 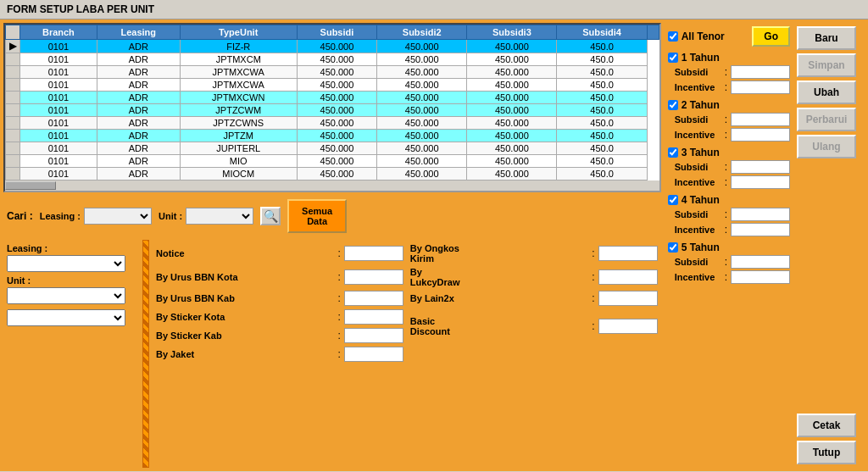 I want to click on tenor5-label: 5 Tahun, so click(x=700, y=247).